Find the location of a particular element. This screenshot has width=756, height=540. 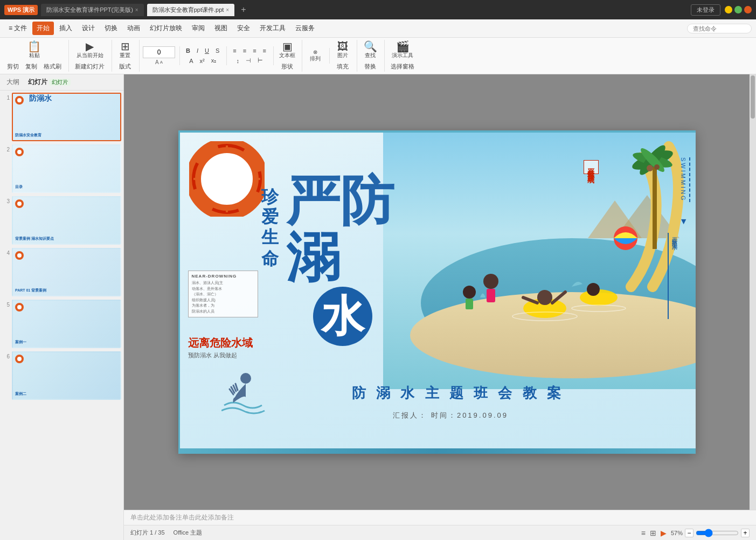

bold-button: B is located at coordinates (188, 51).